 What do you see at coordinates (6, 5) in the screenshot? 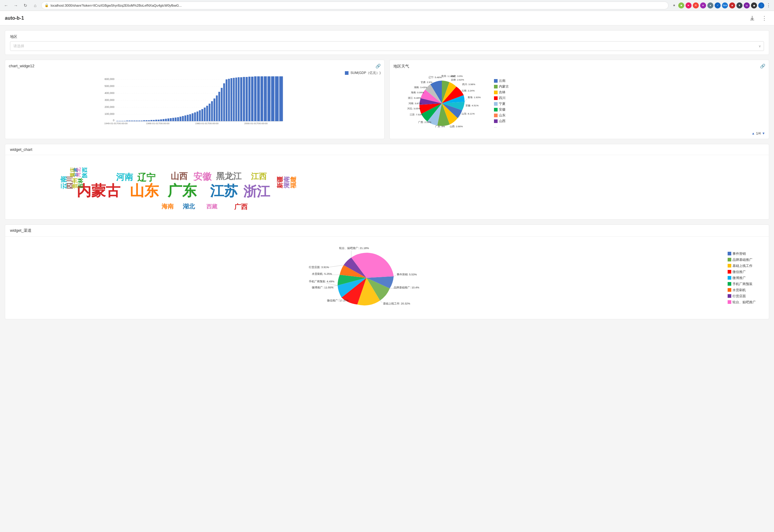
I see `back-button: ←` at bounding box center [6, 5].